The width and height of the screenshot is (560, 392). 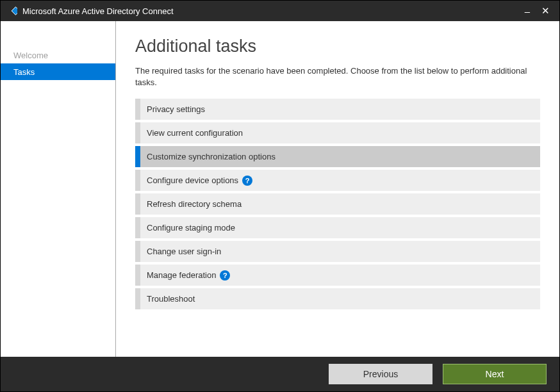 What do you see at coordinates (24, 72) in the screenshot?
I see `sidebar-item-label: Tasks` at bounding box center [24, 72].